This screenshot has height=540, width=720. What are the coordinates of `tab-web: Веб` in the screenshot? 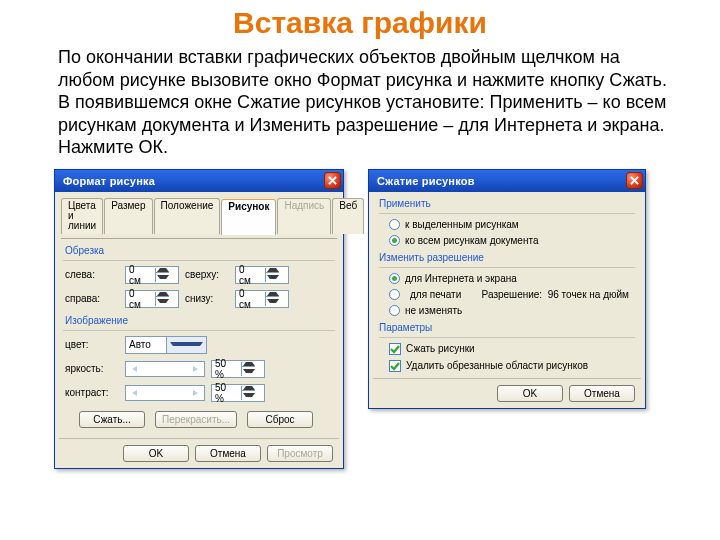 It's located at (348, 216).